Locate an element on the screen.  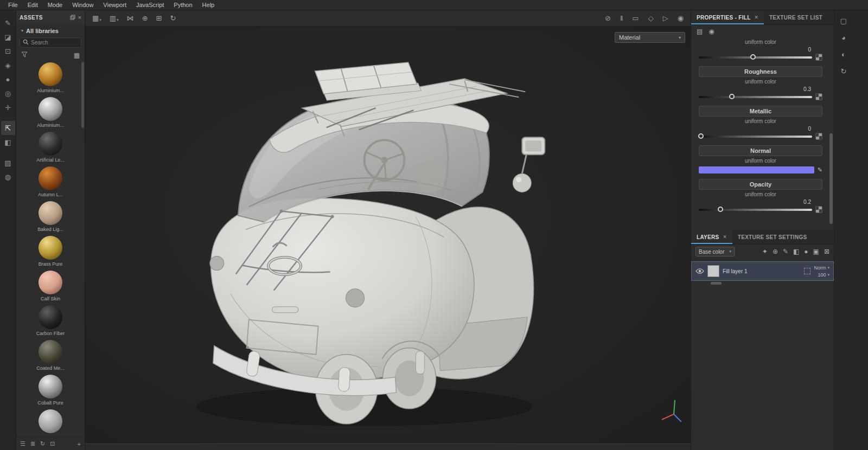
geometry-mask-icon: ◧ is located at coordinates (8, 142).